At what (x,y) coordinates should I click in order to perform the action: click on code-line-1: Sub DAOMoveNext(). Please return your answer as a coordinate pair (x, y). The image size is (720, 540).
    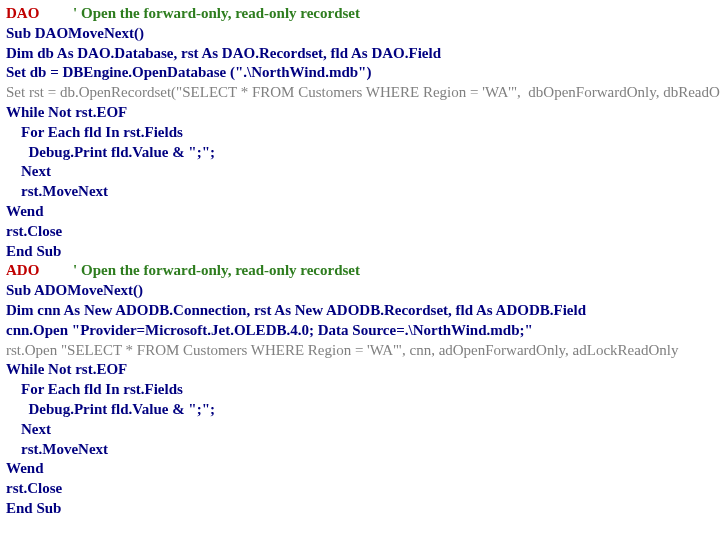
    Looking at the image, I should click on (360, 34).